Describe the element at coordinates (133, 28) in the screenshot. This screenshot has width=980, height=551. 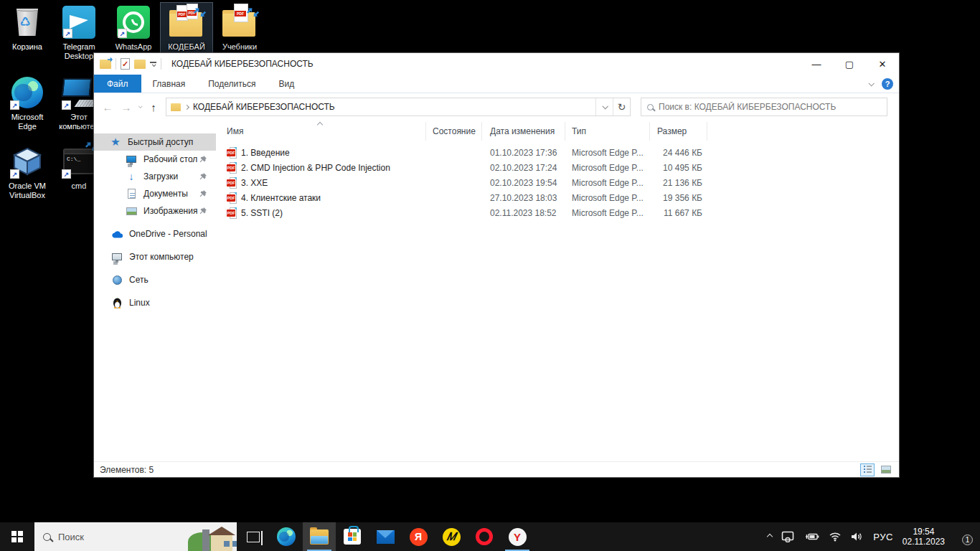
I see `desktop-icon-whatsapp: ↗ WhatsApp` at that location.